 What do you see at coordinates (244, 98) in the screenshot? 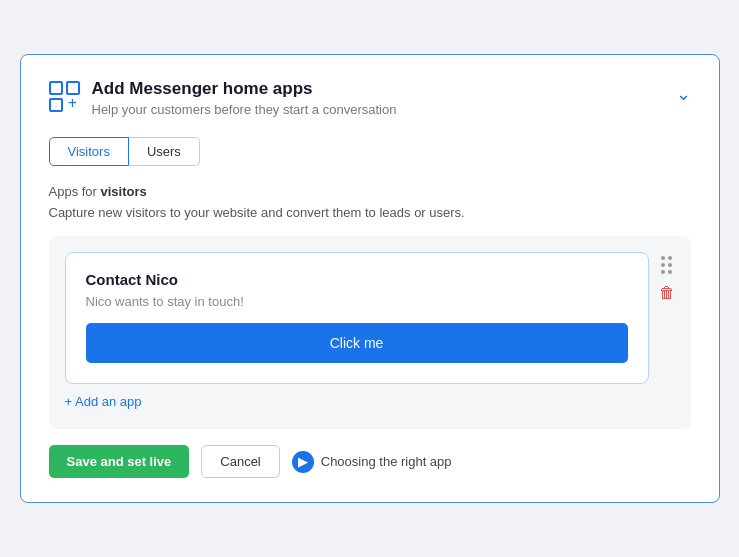
I see `header-text: Add Messenger home apps Help your custom…` at bounding box center [244, 98].